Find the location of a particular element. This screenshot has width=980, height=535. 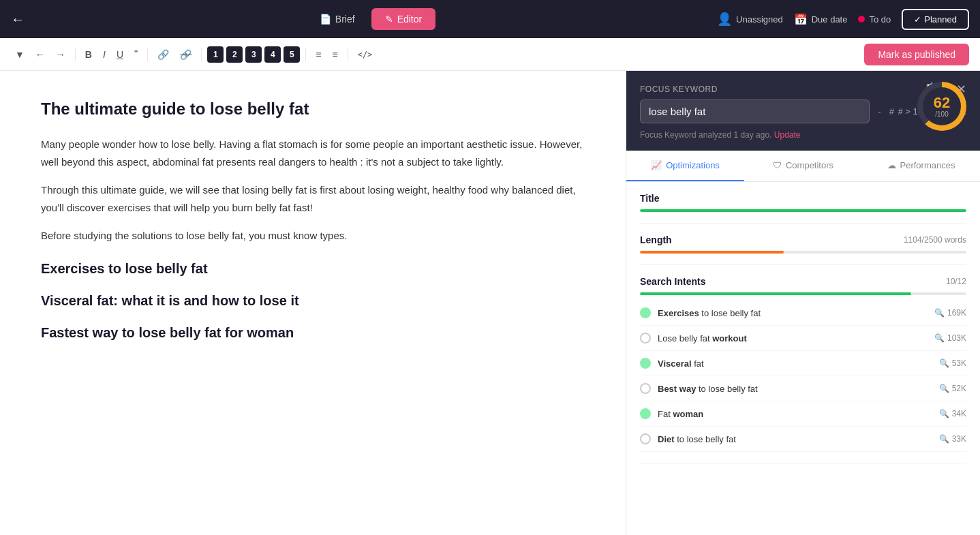

tab-optimizations: 📈 Optimizations is located at coordinates (686, 166).